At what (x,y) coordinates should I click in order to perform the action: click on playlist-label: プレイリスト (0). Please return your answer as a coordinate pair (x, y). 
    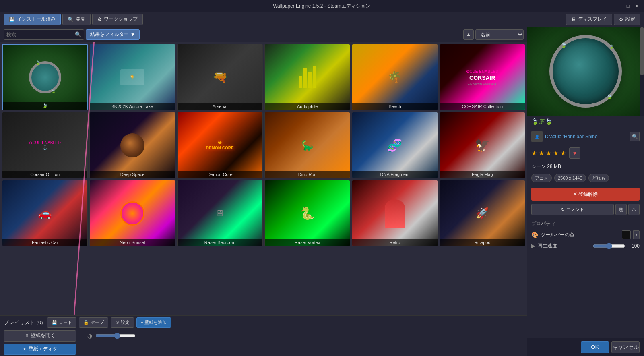
    Looking at the image, I should click on (23, 323).